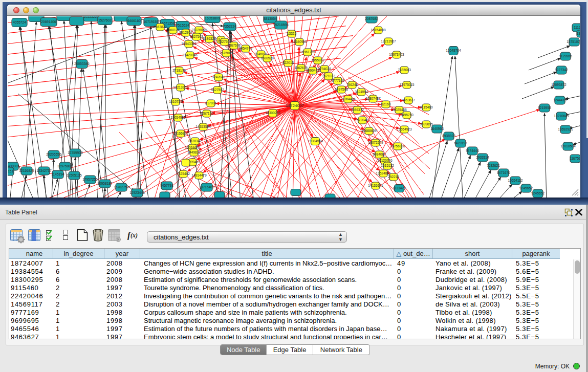 The width and height of the screenshot is (588, 372). I want to click on svg-text: 2718176, so click(179, 71).